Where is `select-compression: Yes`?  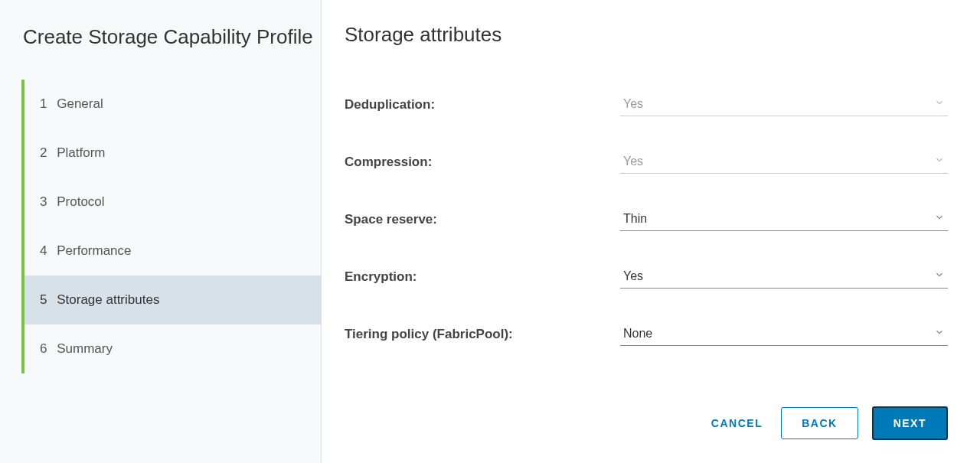
select-compression: Yes is located at coordinates (784, 162).